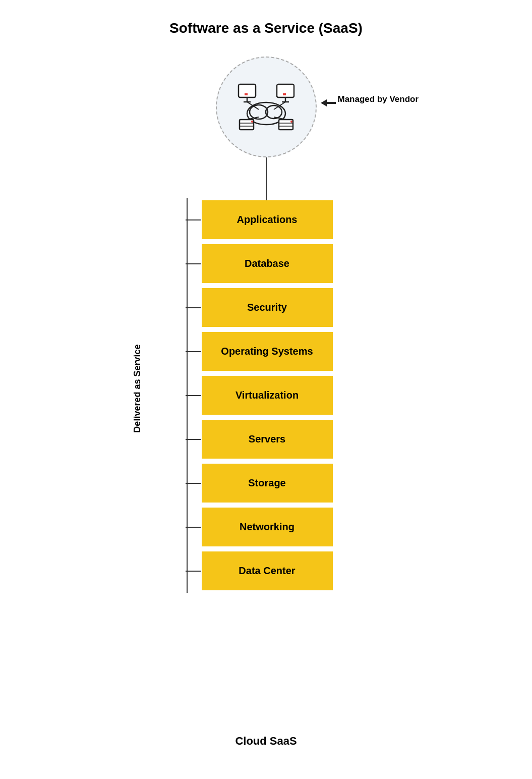  I want to click on page-title: Software as a Service (SaaS), so click(266, 18).